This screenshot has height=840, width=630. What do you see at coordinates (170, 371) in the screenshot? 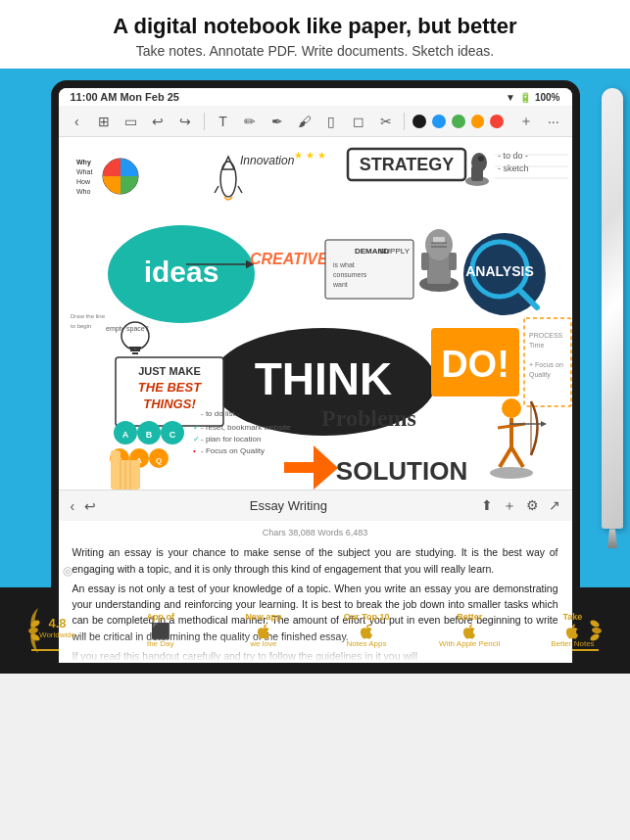
I see `svg-text: JUST MAKE` at bounding box center [170, 371].